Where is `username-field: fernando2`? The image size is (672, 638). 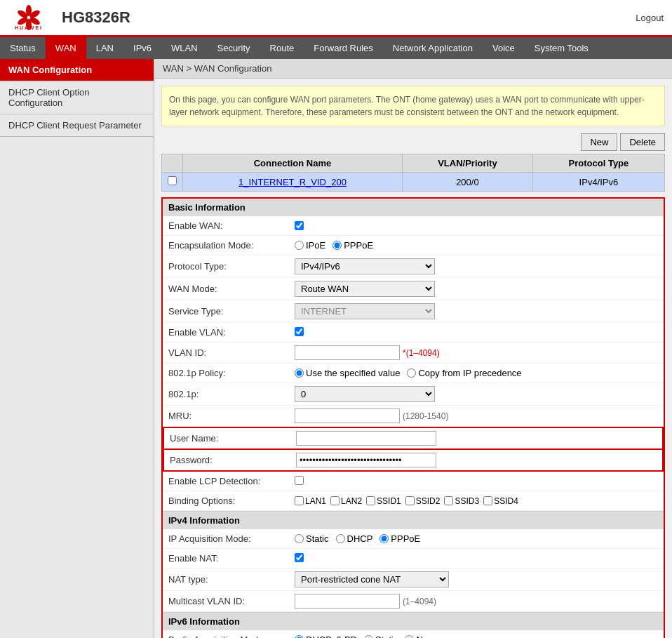 username-field: fernando2 is located at coordinates (476, 438).